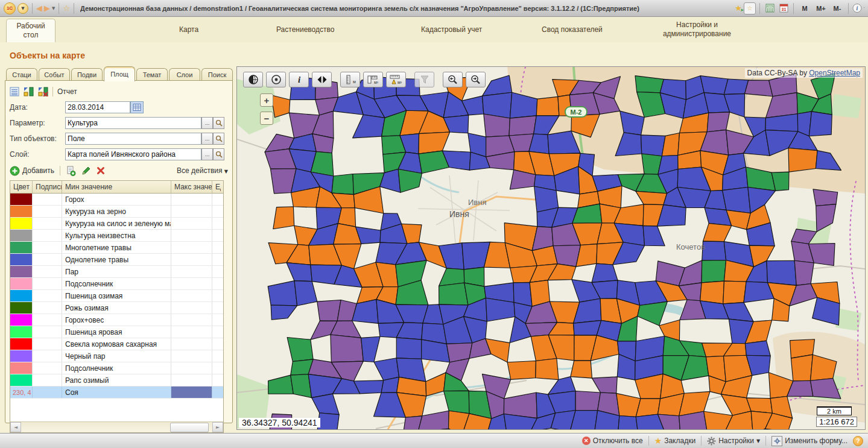 The width and height of the screenshot is (868, 448). I want to click on layer-select-button: ..., so click(207, 154).